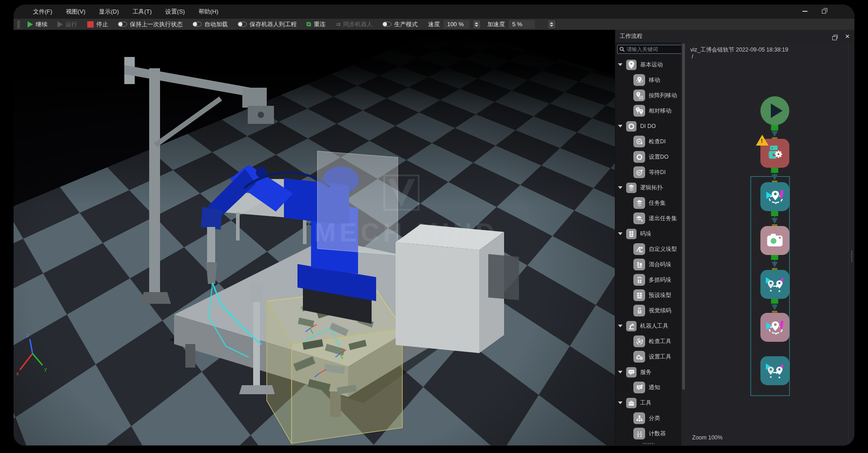 The width and height of the screenshot is (868, 453). I want to click on toolbar: 继续 运行 停止 保持上一次执行状态 自动加载 保存机器人到工程 ⧉ 重连 ⇉ …, so click(434, 24).